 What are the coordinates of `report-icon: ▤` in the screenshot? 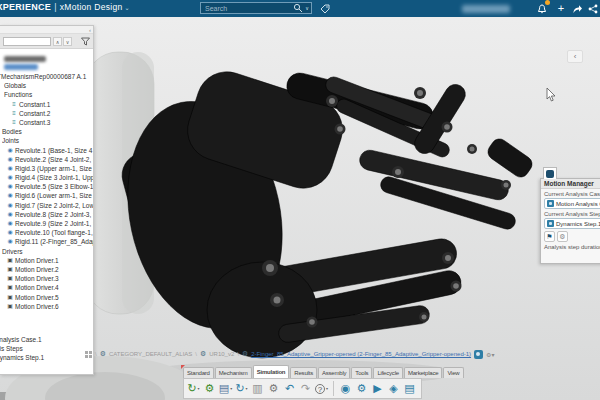 It's located at (410, 388).